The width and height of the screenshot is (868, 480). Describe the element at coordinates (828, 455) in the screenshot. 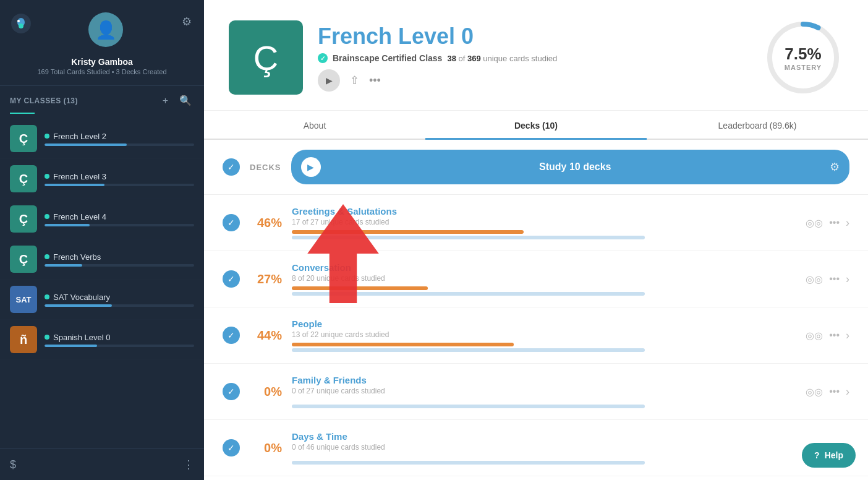

I see `help-button: ? Help` at that location.